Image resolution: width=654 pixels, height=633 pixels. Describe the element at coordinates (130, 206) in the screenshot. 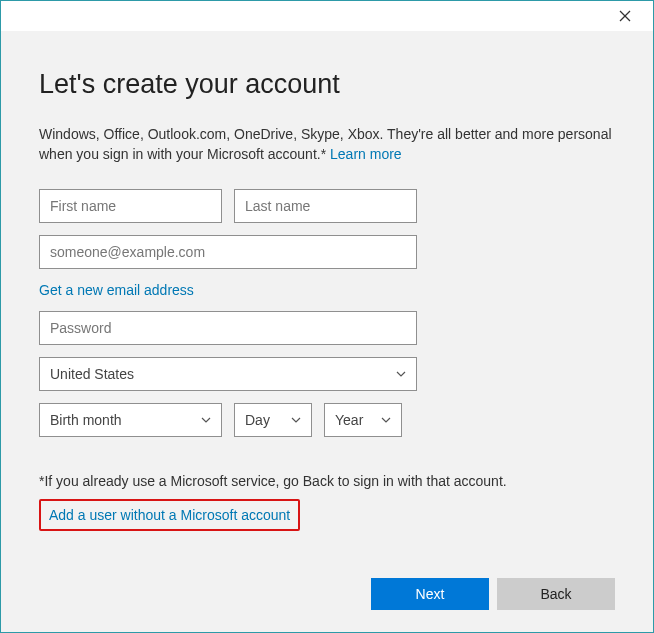

I see `first-name-field: First name` at that location.